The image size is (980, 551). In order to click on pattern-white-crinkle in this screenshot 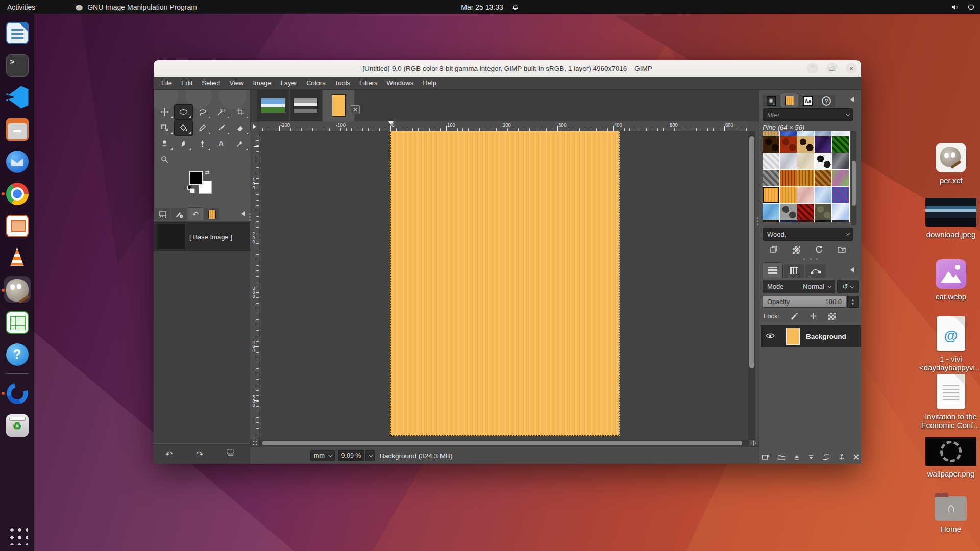, I will do `click(771, 161)`.